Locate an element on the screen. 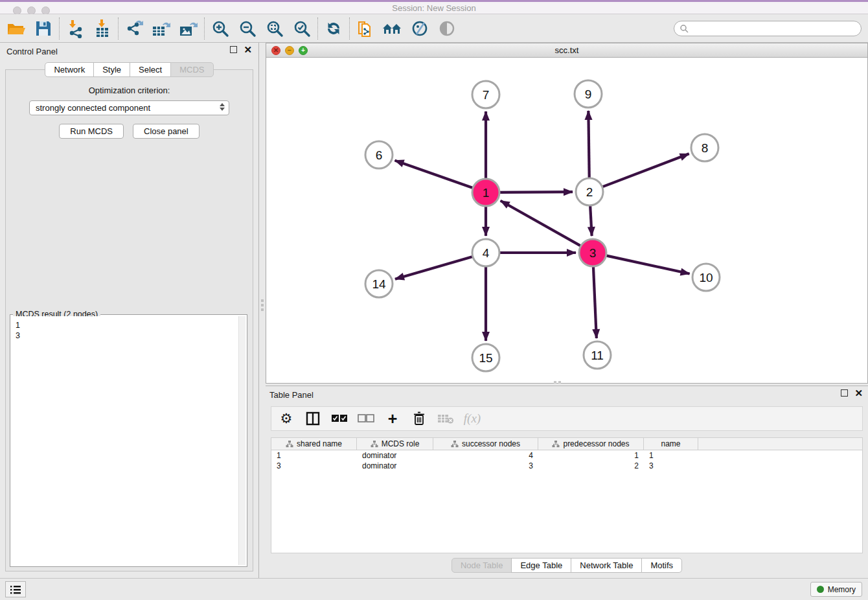 This screenshot has height=600, width=868. export-table-button is located at coordinates (161, 29).